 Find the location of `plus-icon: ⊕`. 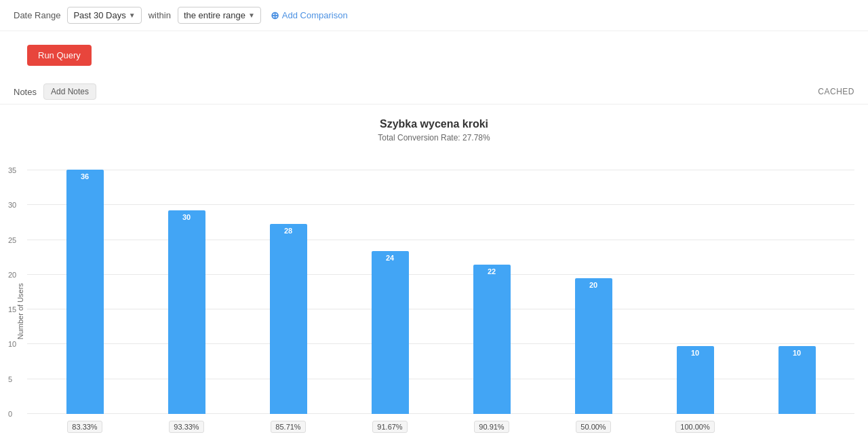

plus-icon: ⊕ is located at coordinates (275, 16).